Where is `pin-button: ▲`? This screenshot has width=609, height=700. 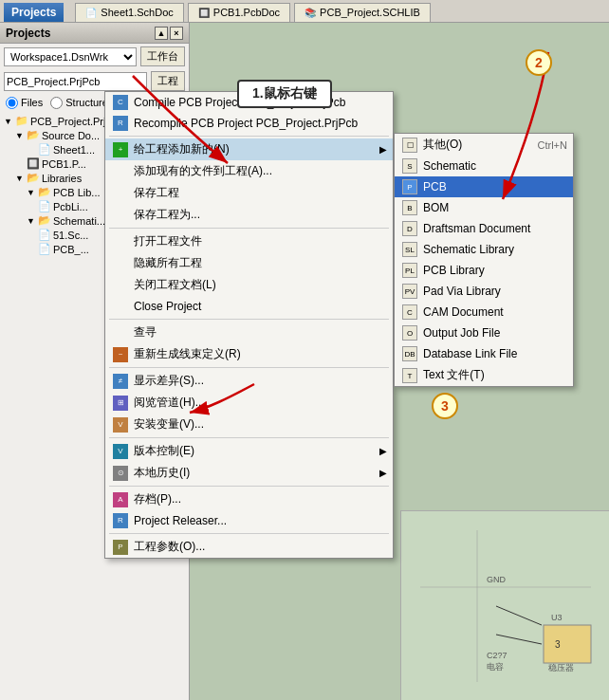 pin-button: ▲ is located at coordinates (161, 33).